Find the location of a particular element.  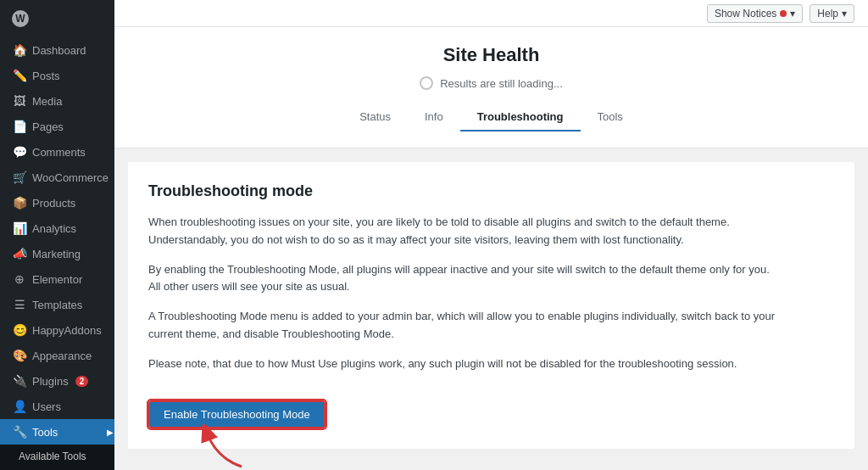

products-icon: 📦 is located at coordinates (19, 203).